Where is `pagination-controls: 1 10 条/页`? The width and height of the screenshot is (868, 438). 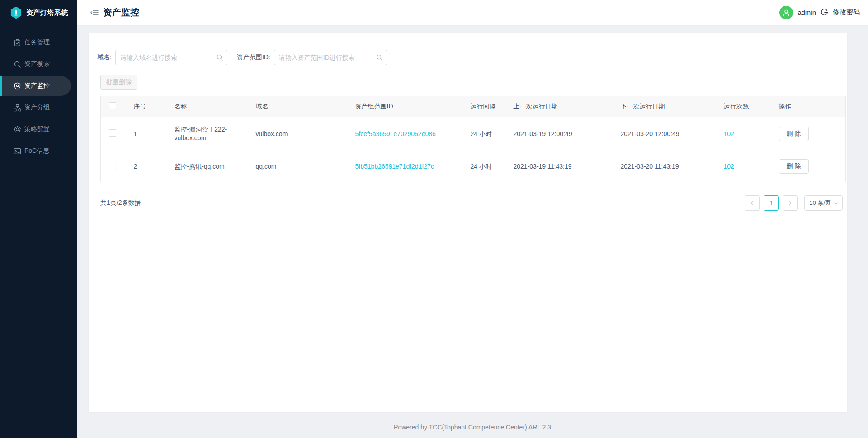
pagination-controls: 1 10 条/页 is located at coordinates (794, 203).